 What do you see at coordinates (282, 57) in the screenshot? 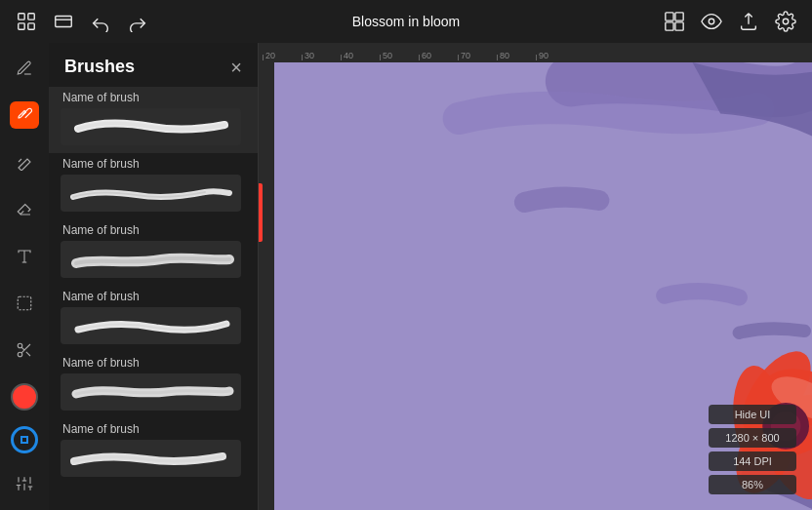
I see `ruler-mark: 20` at bounding box center [282, 57].